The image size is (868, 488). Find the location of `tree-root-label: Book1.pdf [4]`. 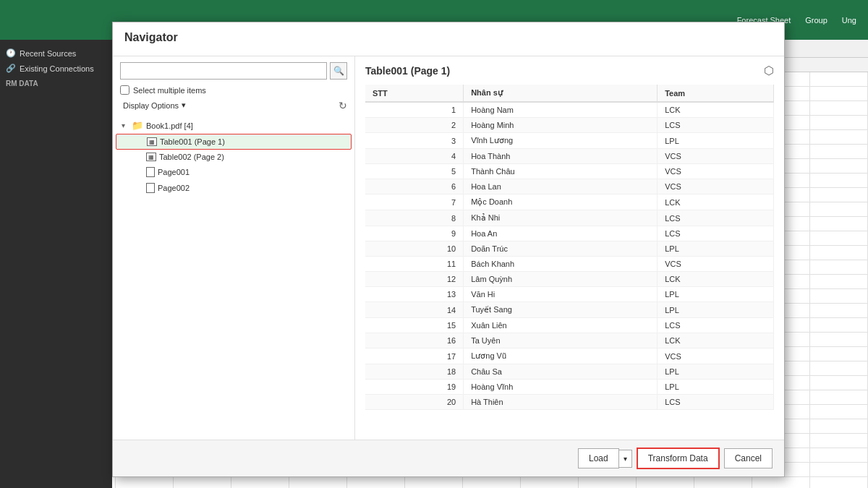

tree-root-label: Book1.pdf [4] is located at coordinates (169, 126).